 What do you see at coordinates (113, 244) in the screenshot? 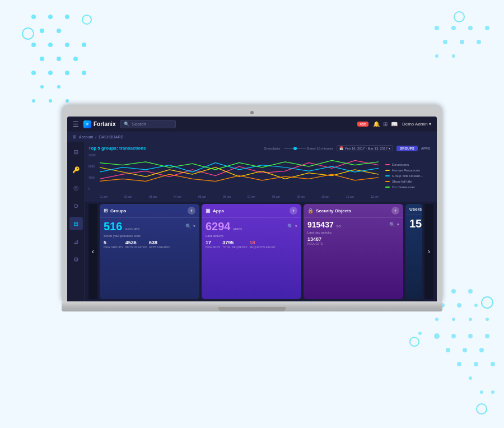
I see `groups-stat-0: 5 NEW GROUPS` at bounding box center [113, 244].